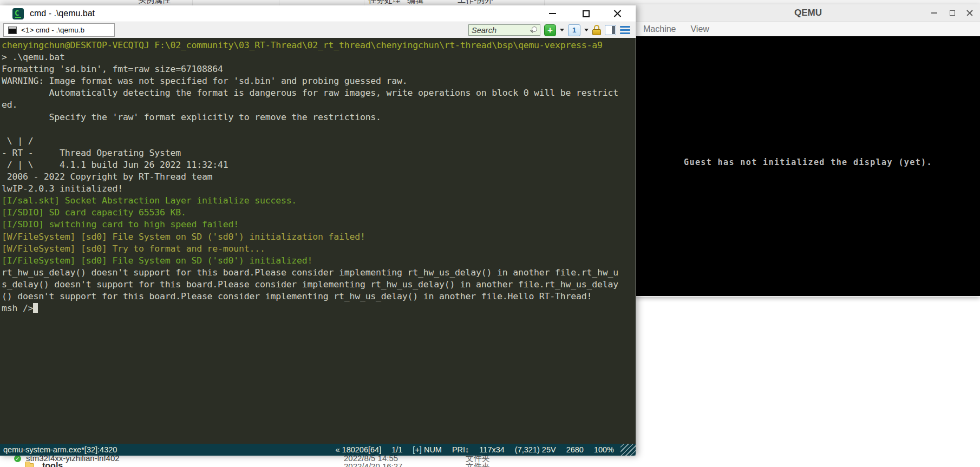  What do you see at coordinates (574, 30) in the screenshot?
I see `active-console-button: 1` at bounding box center [574, 30].